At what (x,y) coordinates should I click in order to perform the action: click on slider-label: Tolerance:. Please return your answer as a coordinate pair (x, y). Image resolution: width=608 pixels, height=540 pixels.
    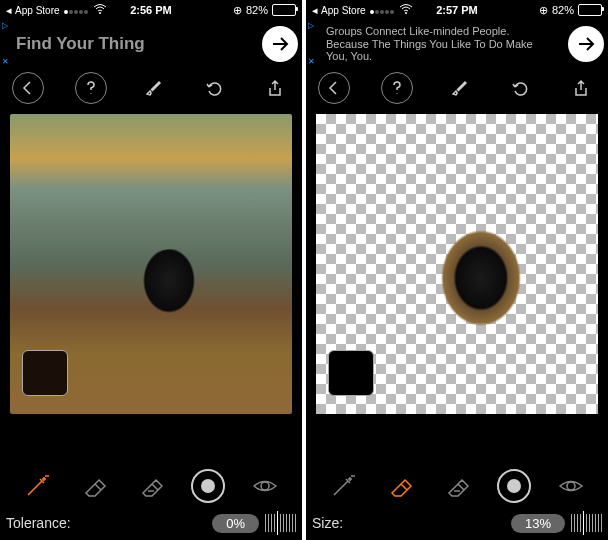
    Looking at the image, I should click on (38, 523).